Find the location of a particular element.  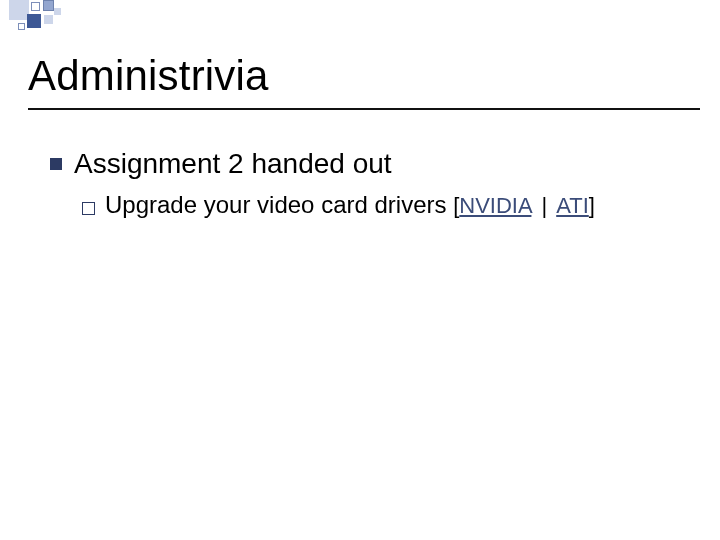

link-nvidia: NVIDIA is located at coordinates (495, 206).